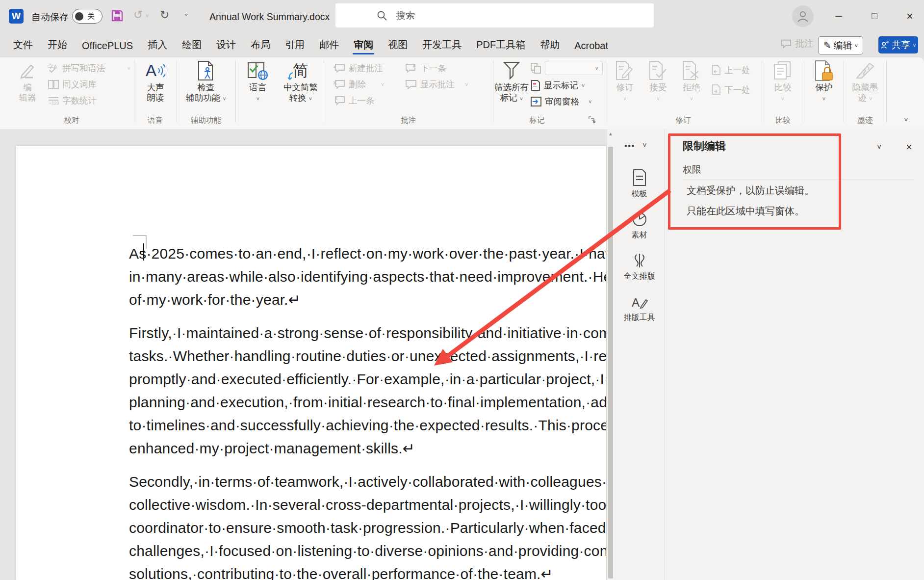 This screenshot has width=924, height=580. Describe the element at coordinates (658, 81) in the screenshot. I see `accept-button: 接受 ˅` at that location.